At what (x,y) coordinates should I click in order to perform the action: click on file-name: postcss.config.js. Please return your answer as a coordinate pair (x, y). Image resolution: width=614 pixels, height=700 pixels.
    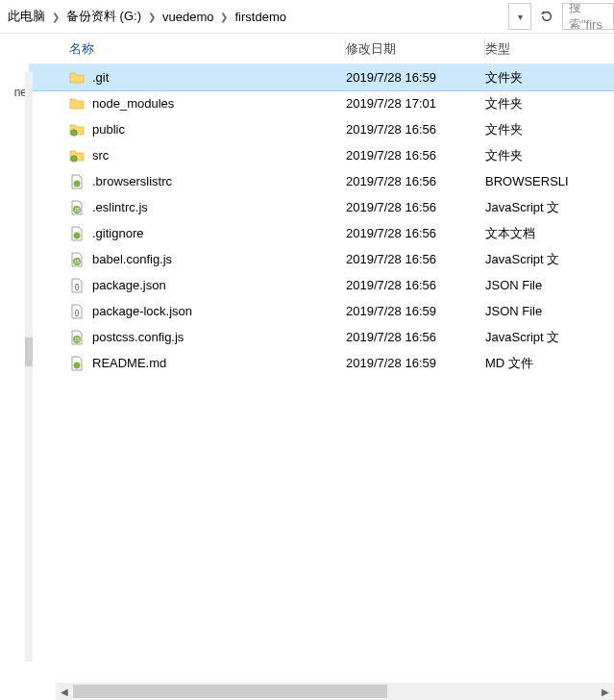
    Looking at the image, I should click on (138, 337).